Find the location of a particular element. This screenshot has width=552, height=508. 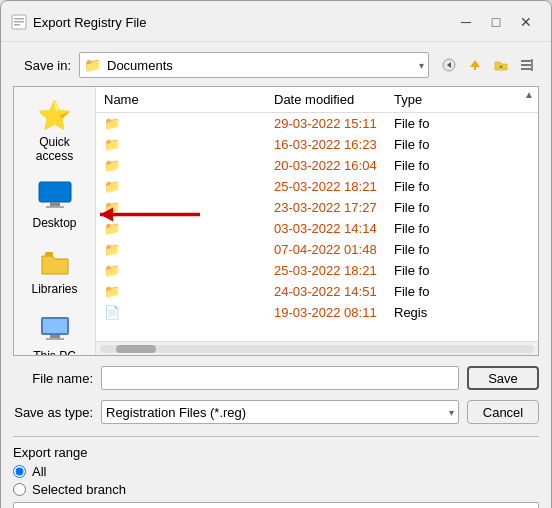

sidebar: ⭐ Quick access Desktop is located at coordinates (55, 221).